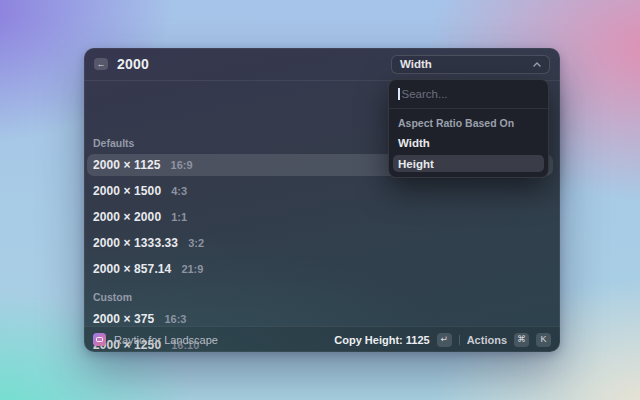 The width and height of the screenshot is (640, 400). I want to click on footer-bar: Raytio for Landscape Copy Height: 1125 ↵…, so click(322, 339).